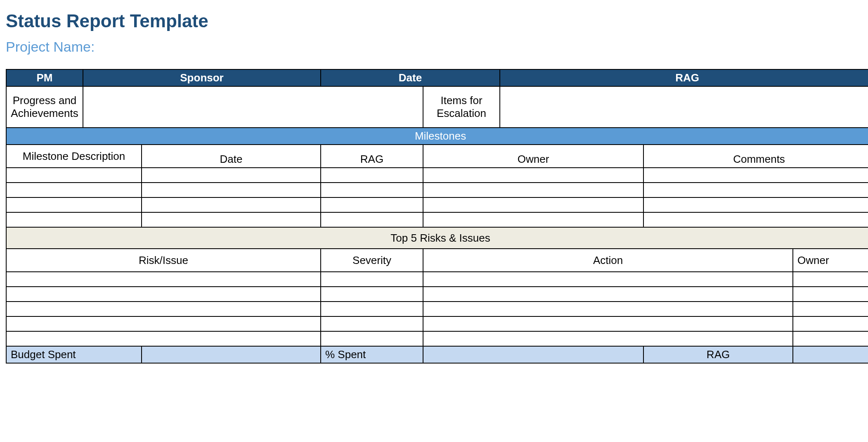 This screenshot has width=868, height=442. I want to click on budget-spent-cell, so click(231, 354).